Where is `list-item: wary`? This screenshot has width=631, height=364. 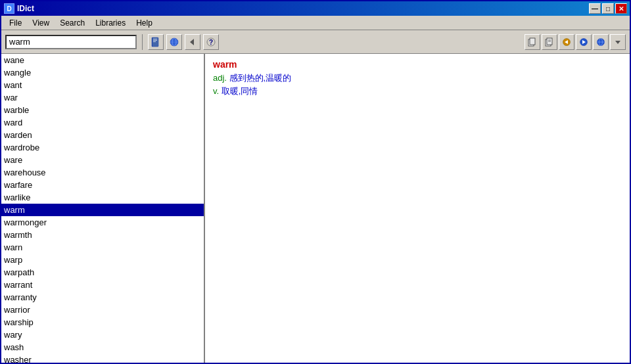 list-item: wary is located at coordinates (103, 335).